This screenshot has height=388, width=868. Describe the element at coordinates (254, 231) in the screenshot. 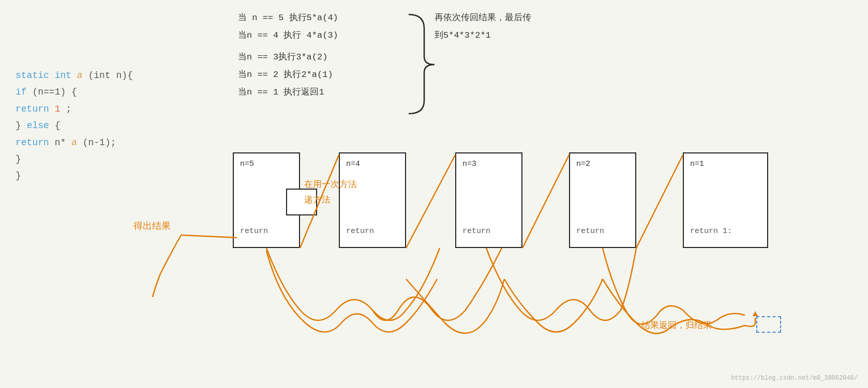

I see `frame-n5-return: return` at that location.